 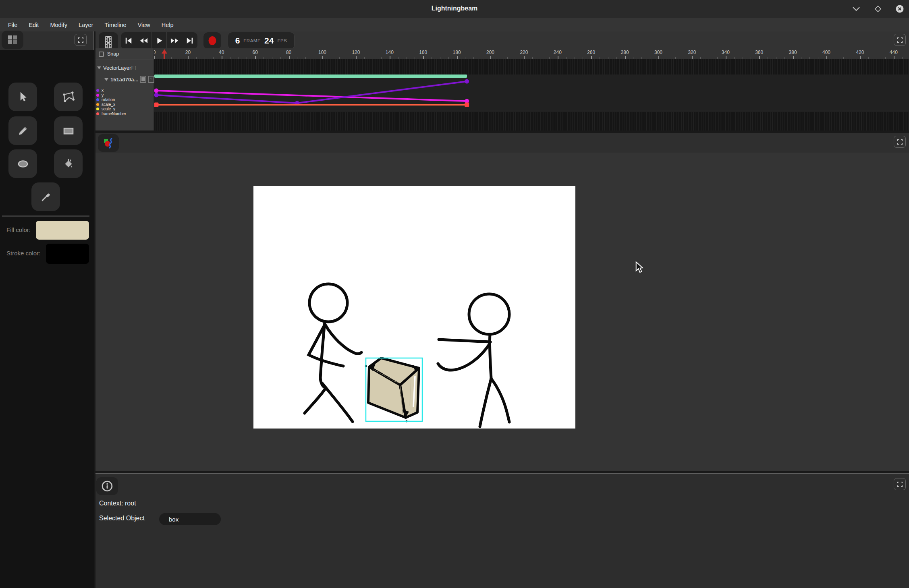 What do you see at coordinates (107, 486) in the screenshot?
I see `info-icon` at bounding box center [107, 486].